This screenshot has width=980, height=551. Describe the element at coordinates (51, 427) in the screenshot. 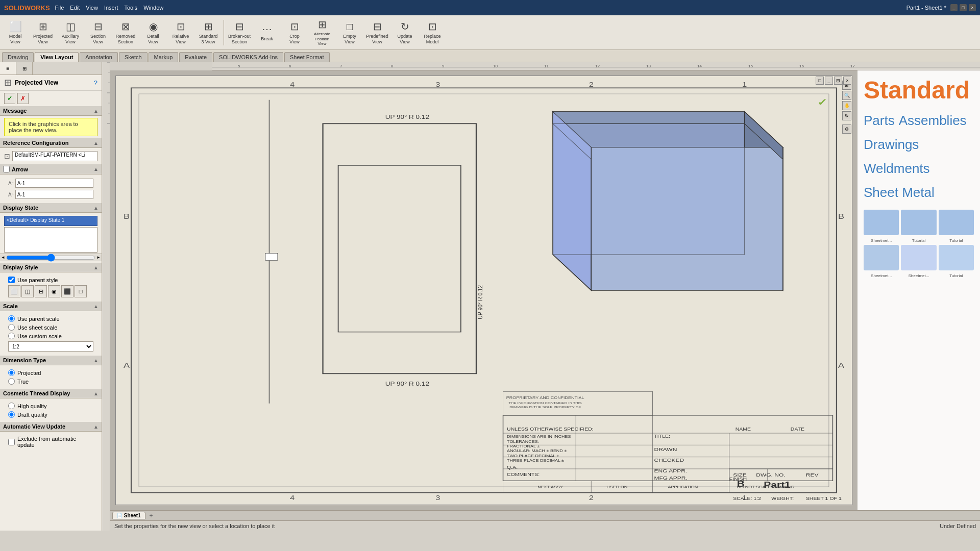

I see `auto-update-header: Automatic View Update ▲` at that location.